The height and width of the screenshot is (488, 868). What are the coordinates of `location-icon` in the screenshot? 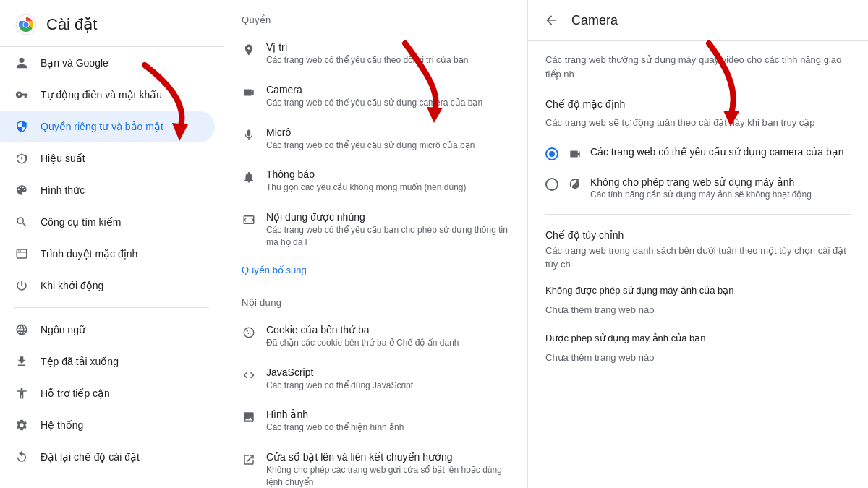 It's located at (249, 50).